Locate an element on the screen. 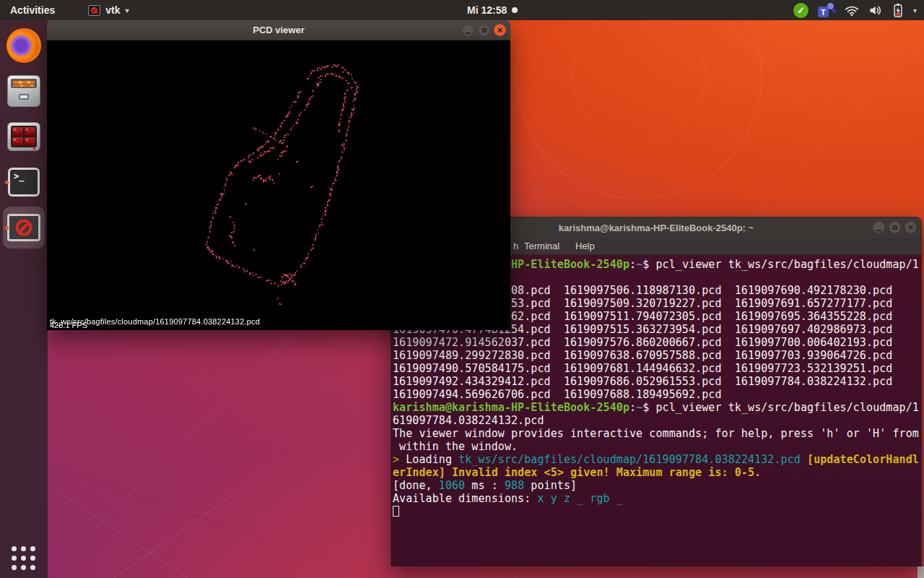 The width and height of the screenshot is (924, 578). vtk-app-icon is located at coordinates (94, 10).